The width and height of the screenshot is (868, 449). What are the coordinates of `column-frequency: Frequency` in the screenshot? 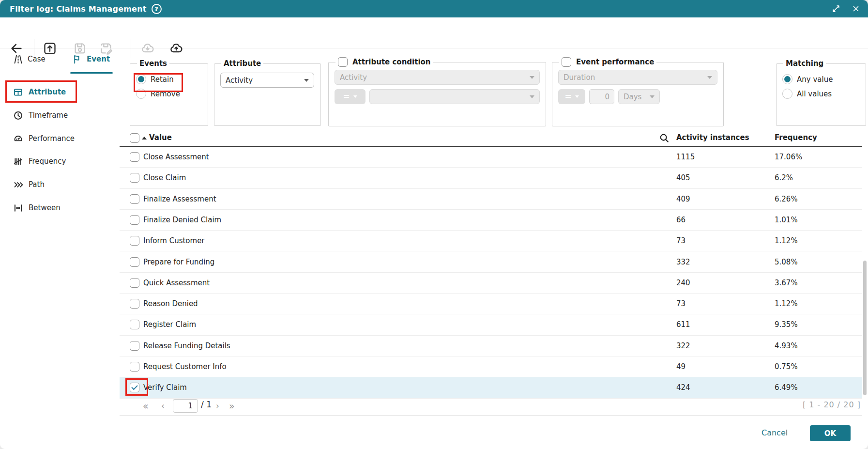 It's located at (796, 138).